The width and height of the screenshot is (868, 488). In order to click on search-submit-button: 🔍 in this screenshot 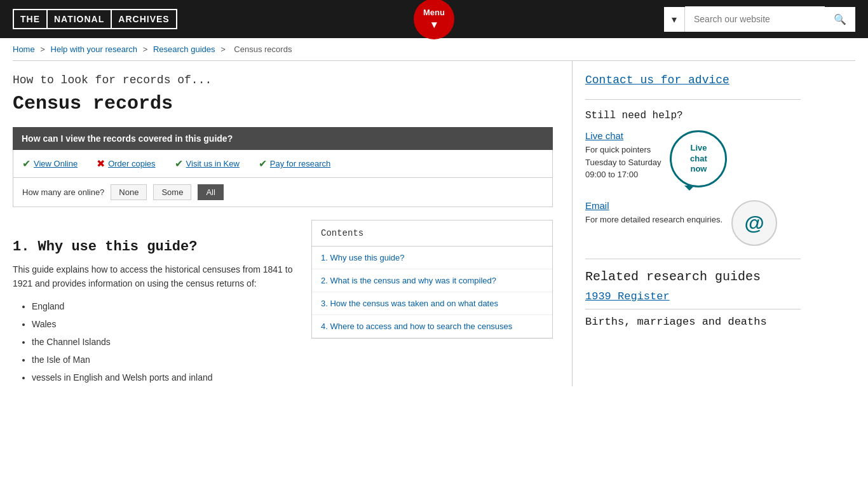, I will do `click(840, 19)`.